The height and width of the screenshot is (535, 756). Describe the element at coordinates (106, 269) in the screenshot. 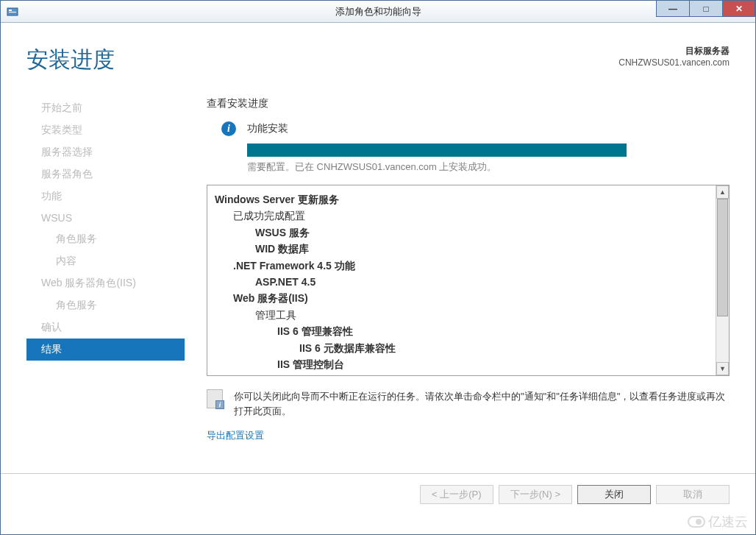

I see `wizard-sidebar: 开始之前 安装类型 服务器选择 服务器角色 功能 WSUS 角色服务 内容 We…` at that location.